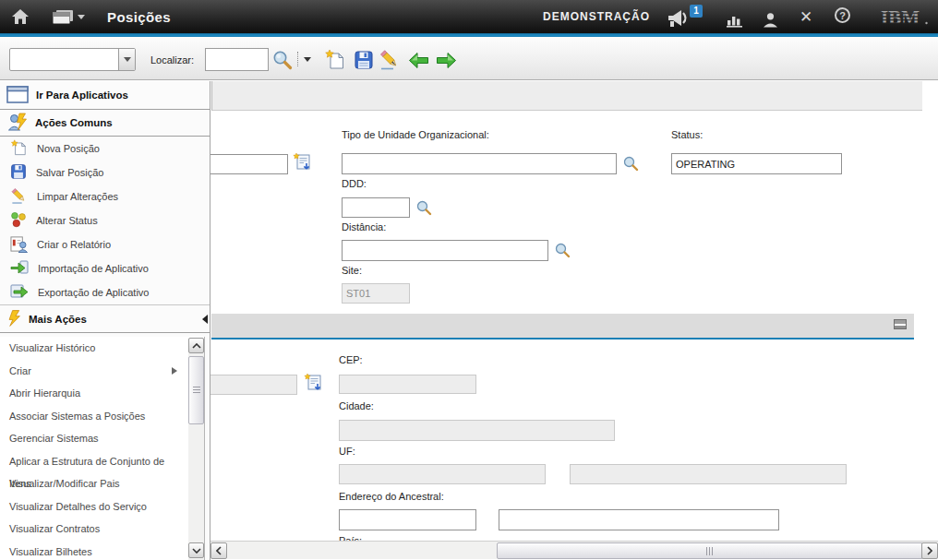 This screenshot has height=560, width=938. What do you see at coordinates (283, 60) in the screenshot?
I see `search-icon` at bounding box center [283, 60].